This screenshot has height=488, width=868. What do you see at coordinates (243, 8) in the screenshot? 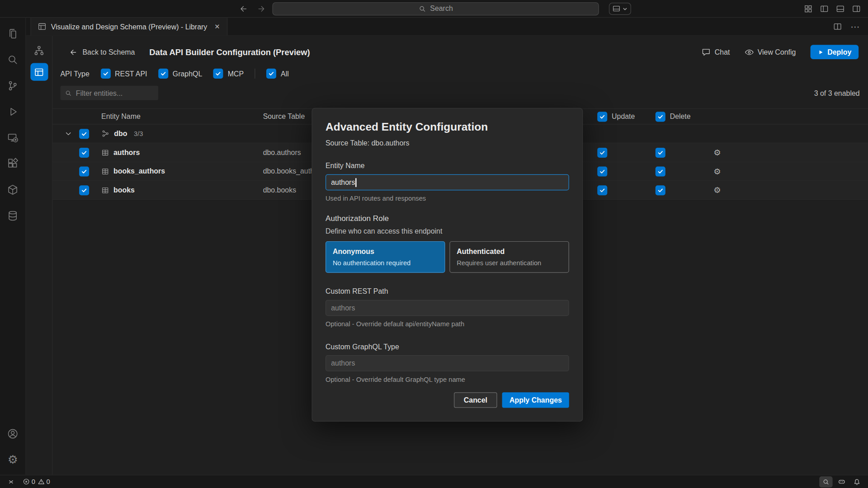
I see `nav-back-icon` at bounding box center [243, 8].